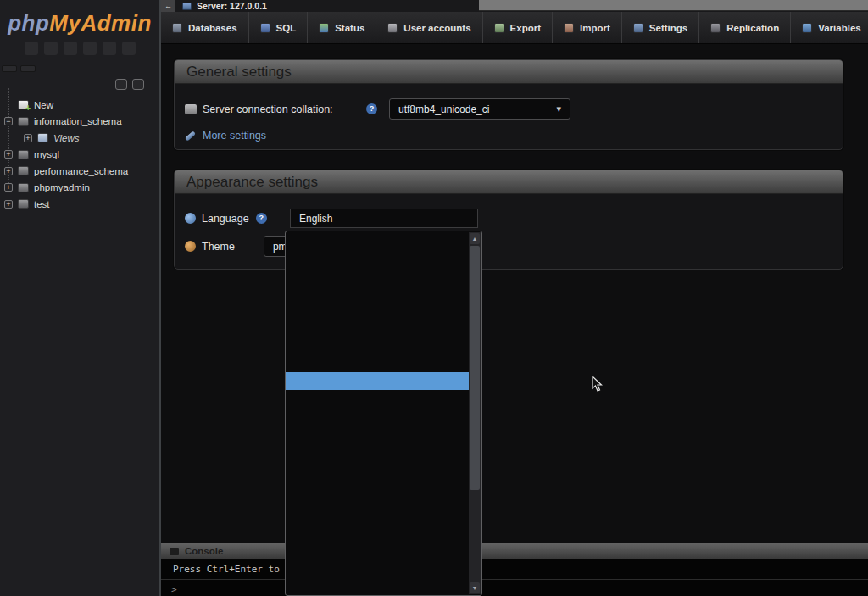  What do you see at coordinates (265, 28) in the screenshot?
I see `sql-icon` at bounding box center [265, 28].